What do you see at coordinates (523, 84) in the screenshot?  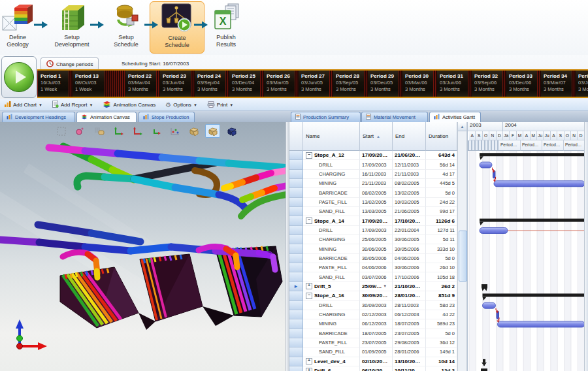 I see `period-cell: Period 3303/Dec/063 Months` at bounding box center [523, 84].